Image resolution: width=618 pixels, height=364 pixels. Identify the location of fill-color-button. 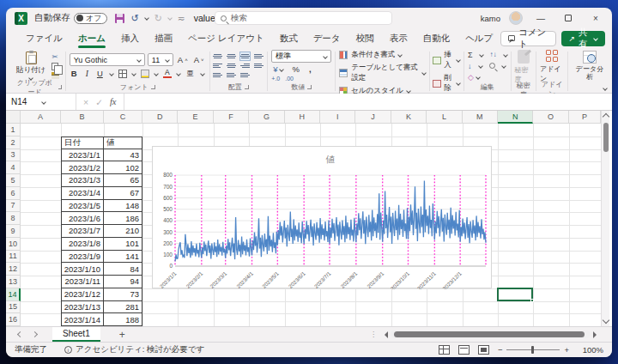
(145, 74).